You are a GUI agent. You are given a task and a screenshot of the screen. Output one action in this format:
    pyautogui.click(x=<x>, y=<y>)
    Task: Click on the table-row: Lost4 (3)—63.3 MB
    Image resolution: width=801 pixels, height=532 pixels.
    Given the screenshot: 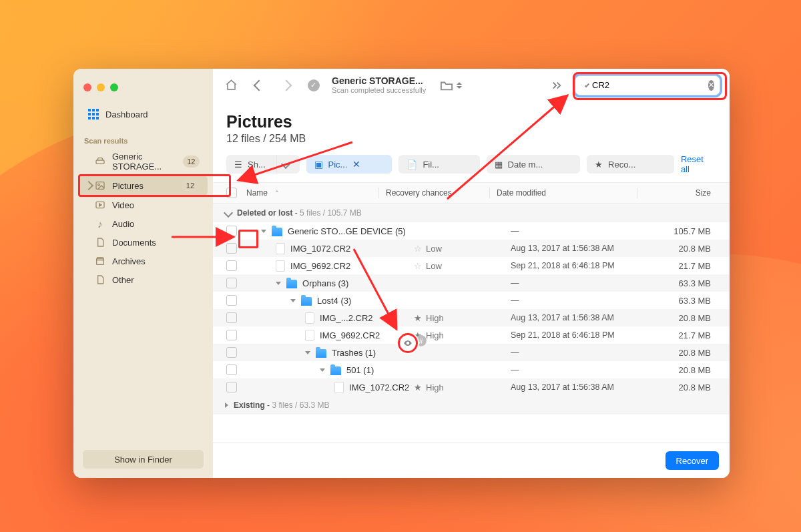 What is the action you would take?
    pyautogui.click(x=471, y=300)
    